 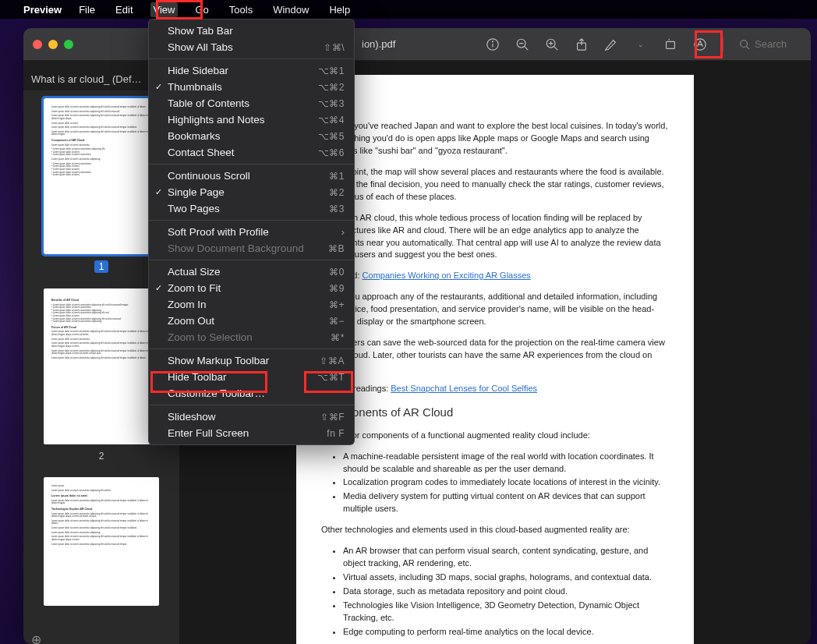 I want to click on menu-item-contact-sheet: Contact Sheet⌥⌘6, so click(x=251, y=153).